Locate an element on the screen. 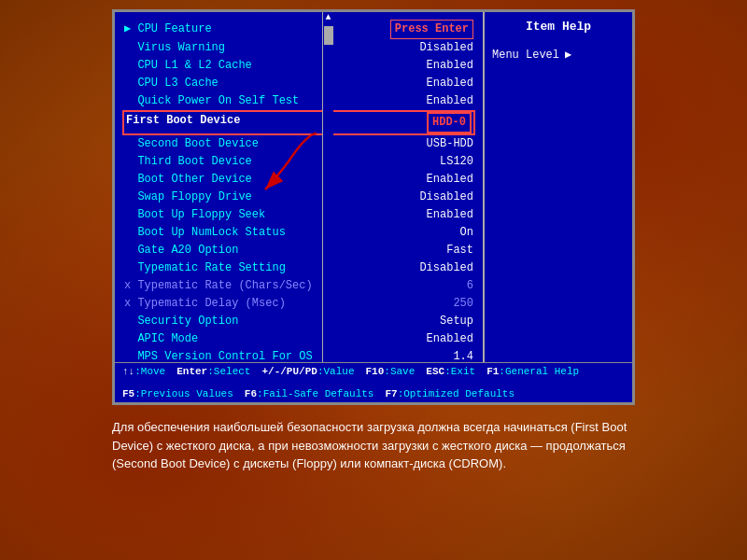  table-row: Quick Power On Self Test Enabled is located at coordinates (299, 101).